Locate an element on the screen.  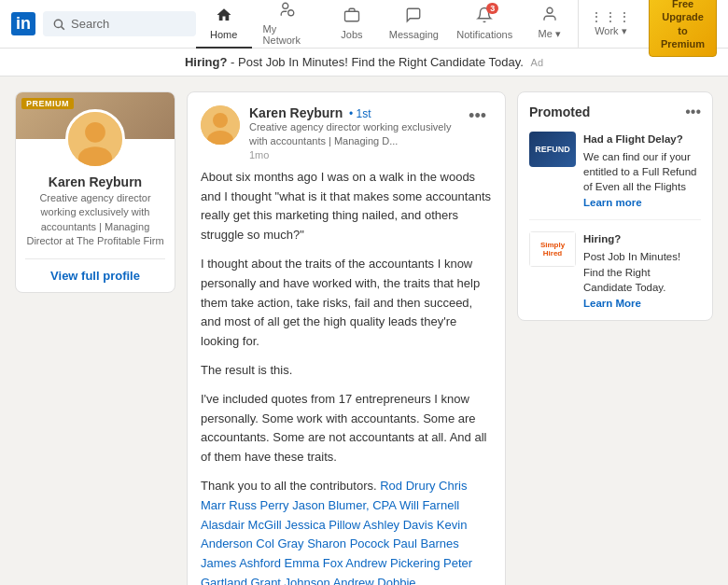
nav-notifications: 3 Notifications is located at coordinates (485, 24).